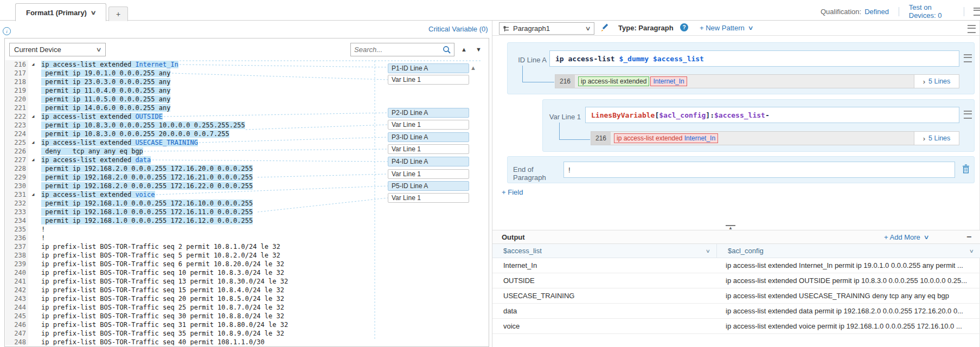 The image size is (980, 347). Describe the element at coordinates (244, 91) in the screenshot. I see `code-line: 219 permit ip 11.0.4.0 0.0.0.255 any` at that location.